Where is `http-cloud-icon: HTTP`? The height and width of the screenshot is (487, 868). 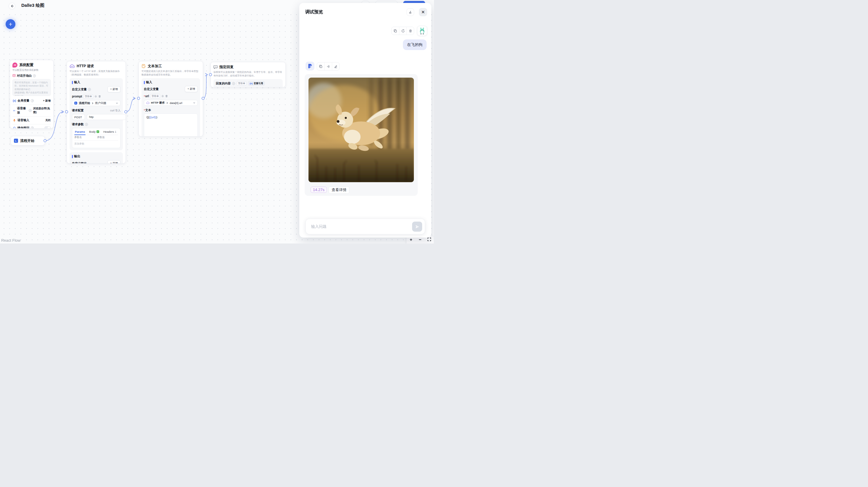
http-cloud-icon: HTTP is located at coordinates (72, 66).